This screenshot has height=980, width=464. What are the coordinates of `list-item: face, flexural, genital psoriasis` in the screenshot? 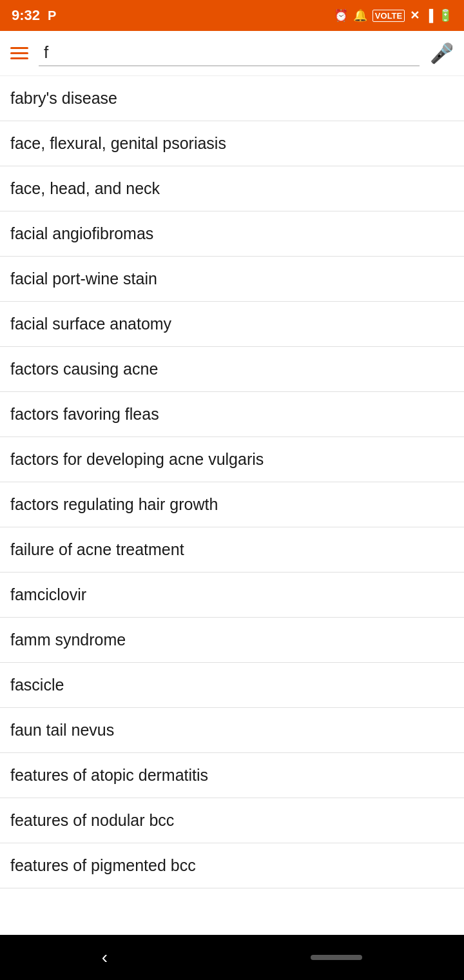 It's located at (232, 144).